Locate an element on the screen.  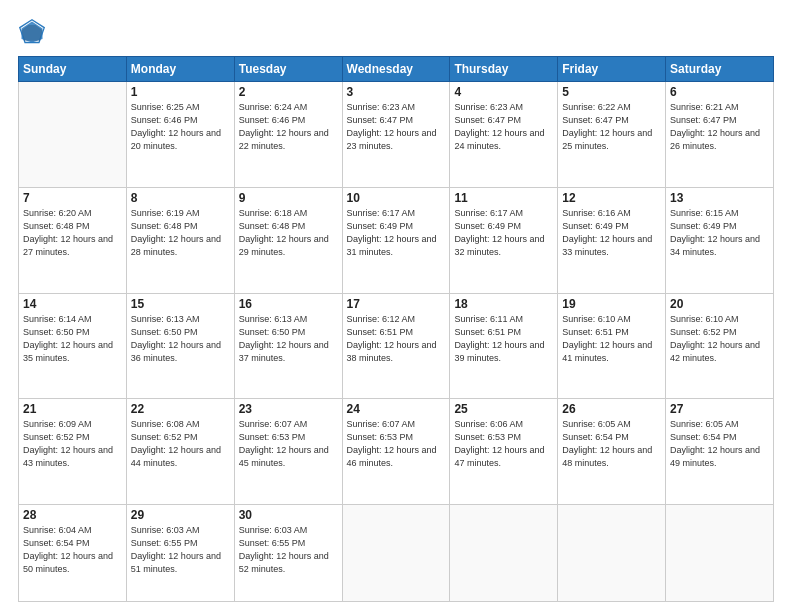
day-info: Sunrise: 6:18 AMSunset: 6:48 PMDaylight:… is located at coordinates (288, 233).